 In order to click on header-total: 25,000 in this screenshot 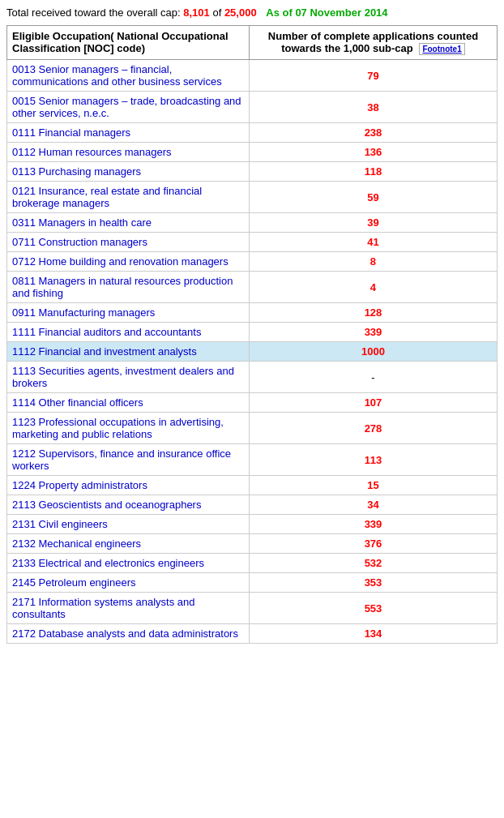, I will do `click(241, 13)`.